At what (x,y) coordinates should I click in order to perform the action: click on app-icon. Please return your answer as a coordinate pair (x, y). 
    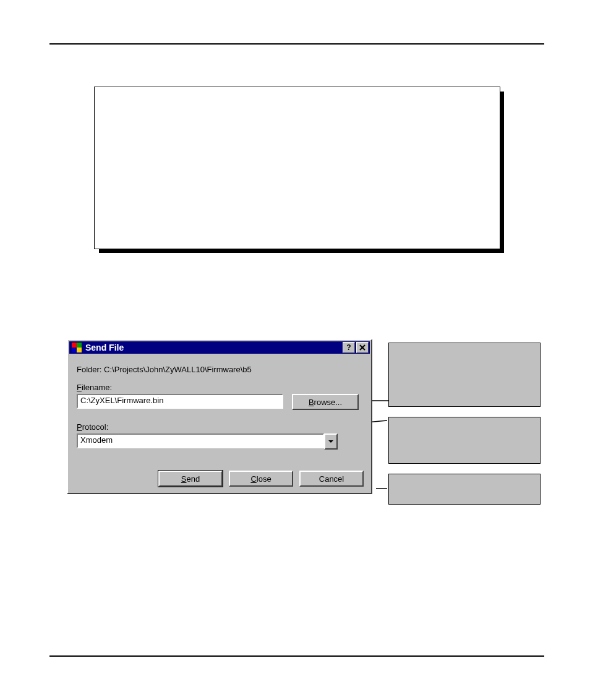
    Looking at the image, I should click on (77, 348).